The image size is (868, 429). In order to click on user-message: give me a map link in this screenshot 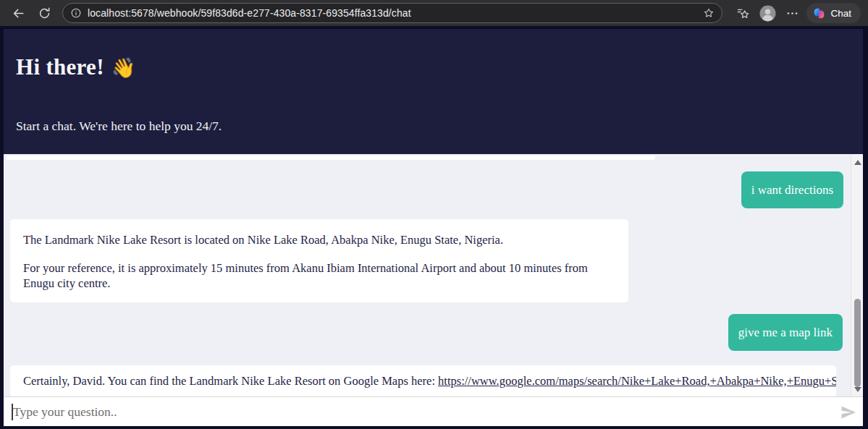, I will do `click(785, 333)`.